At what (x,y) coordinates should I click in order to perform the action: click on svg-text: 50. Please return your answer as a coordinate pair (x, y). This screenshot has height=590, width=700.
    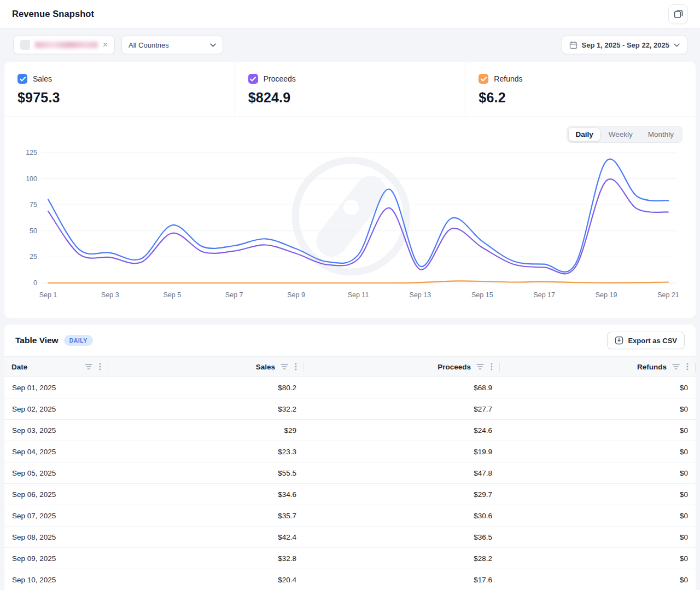
    Looking at the image, I should click on (33, 231).